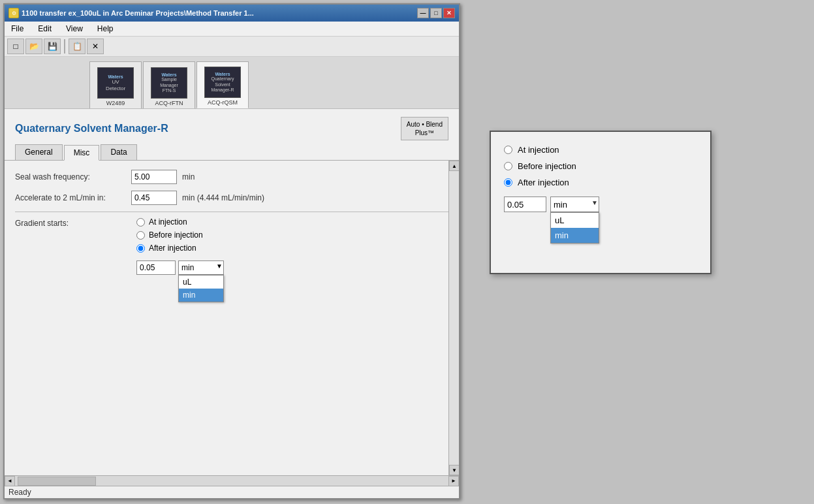  What do you see at coordinates (10, 481) in the screenshot?
I see `hscroll-left-button: ◄` at bounding box center [10, 481].